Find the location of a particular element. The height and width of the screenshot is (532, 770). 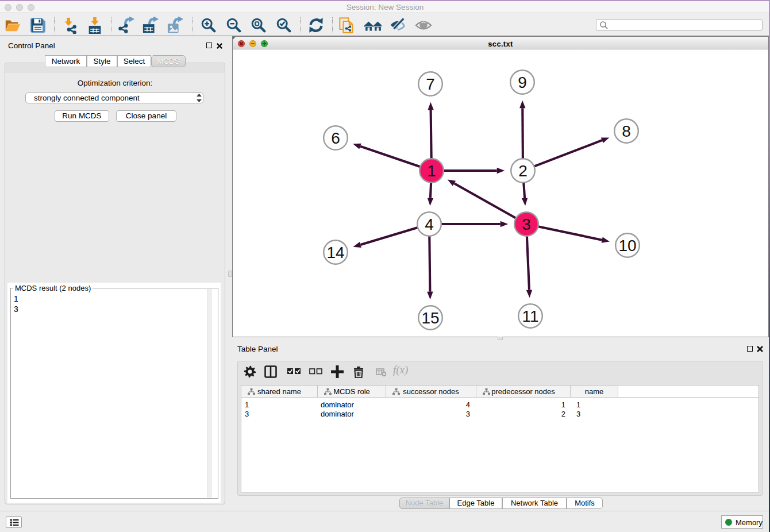

svg-text: 3 is located at coordinates (526, 224).